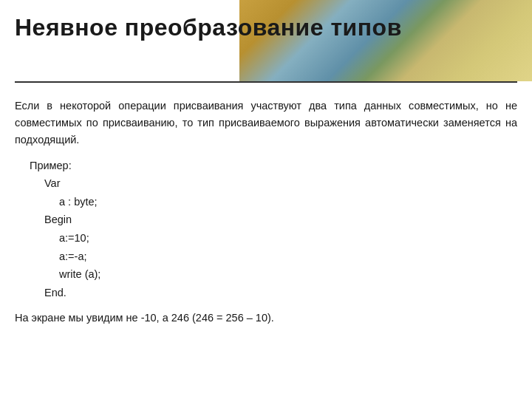 This screenshot has height=399, width=532. Describe the element at coordinates (266, 82) in the screenshot. I see `title-divider` at that location.